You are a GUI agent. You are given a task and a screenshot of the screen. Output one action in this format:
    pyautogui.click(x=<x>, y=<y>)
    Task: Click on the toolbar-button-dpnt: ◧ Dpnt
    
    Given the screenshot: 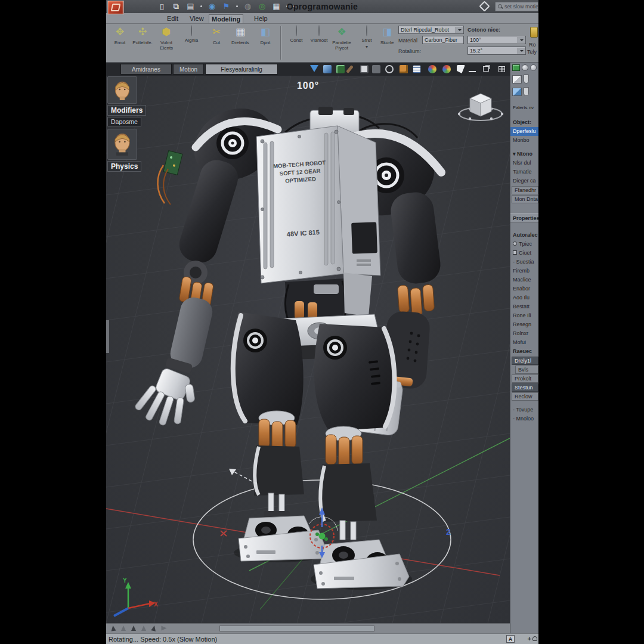 What is the action you would take?
    pyautogui.click(x=265, y=44)
    